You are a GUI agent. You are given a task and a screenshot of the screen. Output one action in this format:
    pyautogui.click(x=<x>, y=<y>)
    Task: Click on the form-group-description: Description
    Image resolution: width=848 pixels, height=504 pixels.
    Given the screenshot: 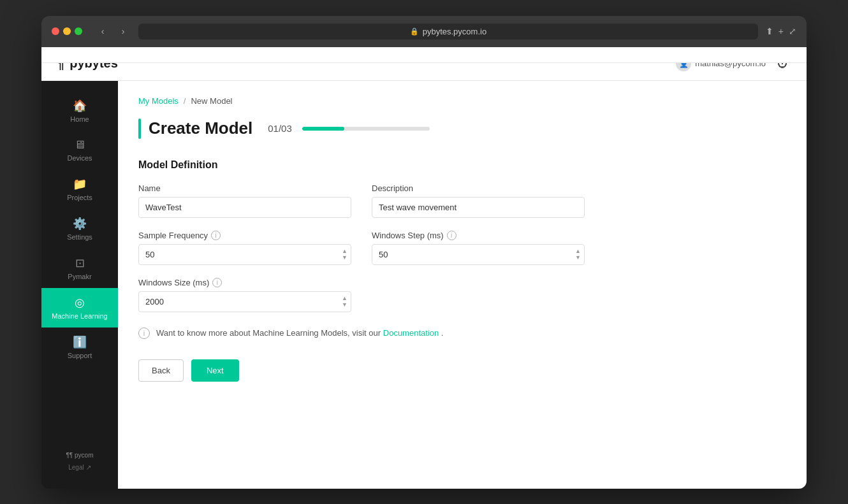 What is the action you would take?
    pyautogui.click(x=478, y=201)
    